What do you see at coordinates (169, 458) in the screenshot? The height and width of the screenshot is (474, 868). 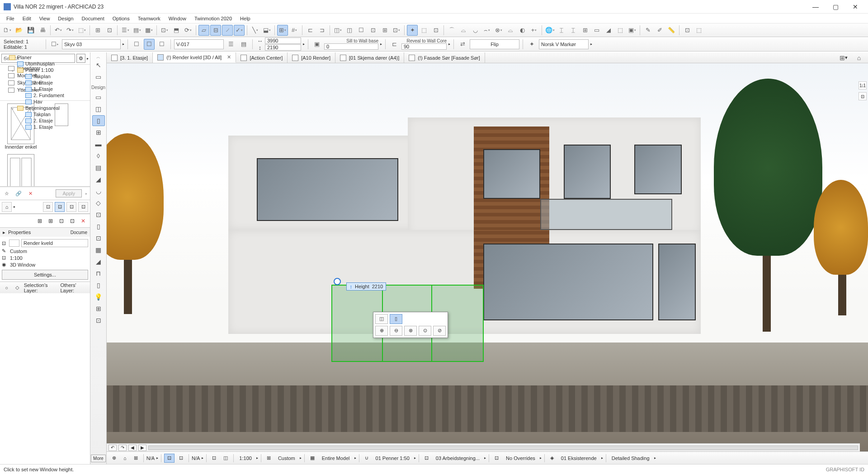 I see `qo-persp: ⊡` at bounding box center [169, 458].